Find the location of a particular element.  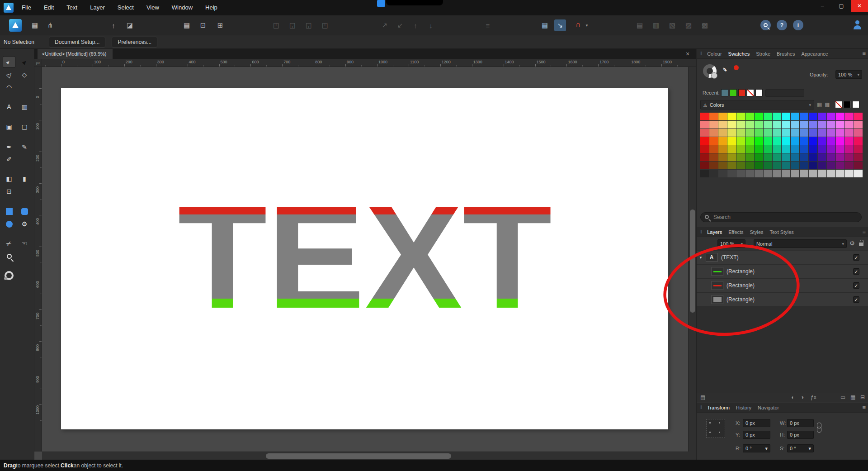

frame-text-tool: ▥ is located at coordinates (24, 107).